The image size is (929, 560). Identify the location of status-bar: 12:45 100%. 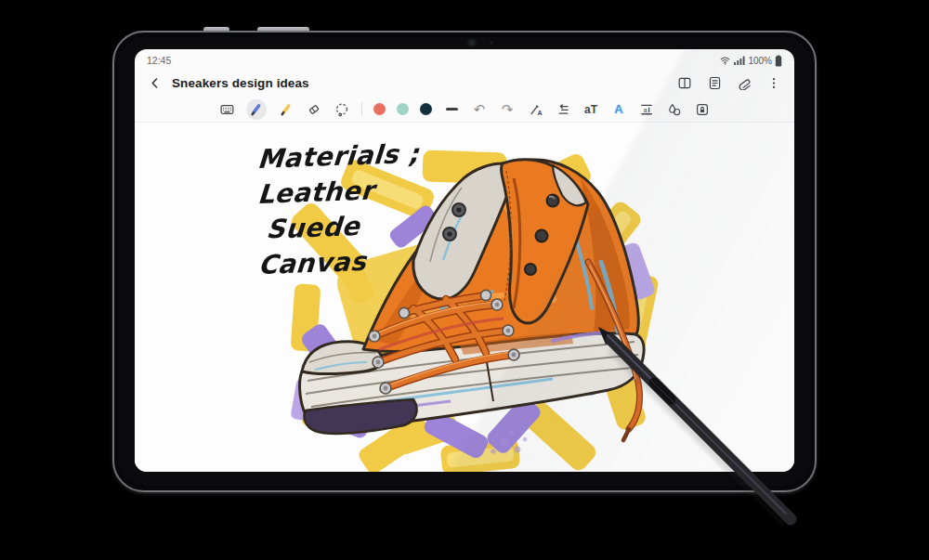
(464, 59).